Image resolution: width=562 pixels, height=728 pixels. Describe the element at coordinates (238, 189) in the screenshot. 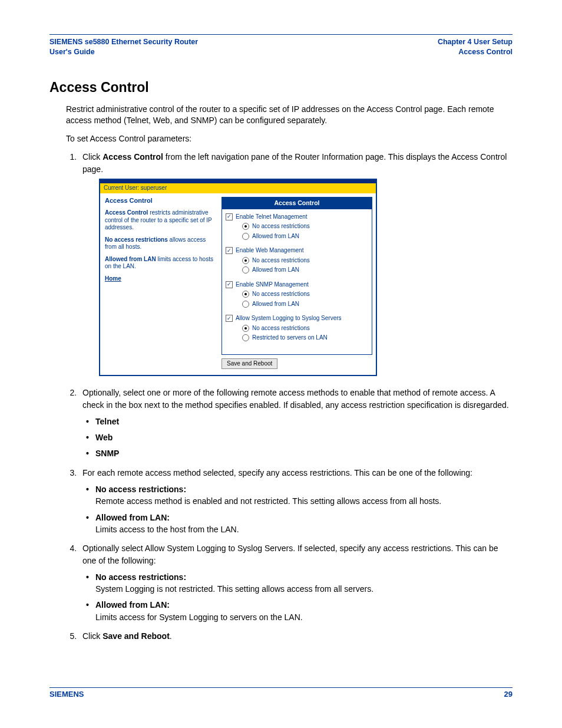

I see `figure-user-bar: Current User: superuser` at that location.